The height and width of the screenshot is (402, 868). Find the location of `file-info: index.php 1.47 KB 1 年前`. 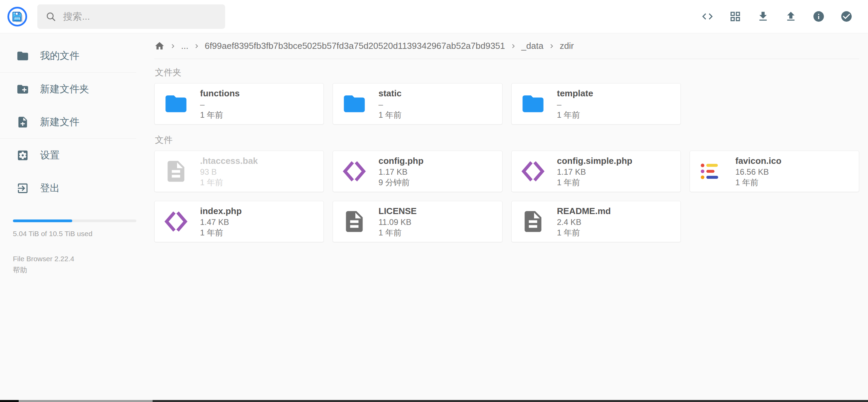

file-info: index.php 1.47 KB 1 年前 is located at coordinates (221, 222).